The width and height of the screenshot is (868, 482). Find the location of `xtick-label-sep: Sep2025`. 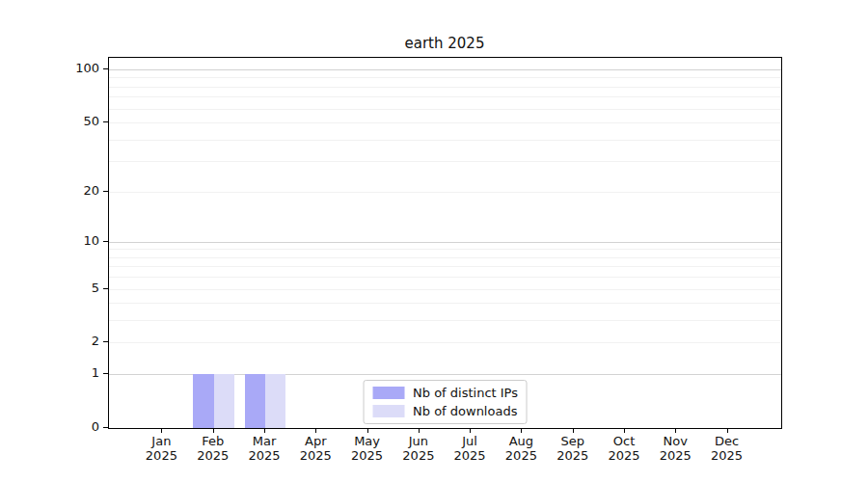

xtick-label-sep: Sep2025 is located at coordinates (573, 448).